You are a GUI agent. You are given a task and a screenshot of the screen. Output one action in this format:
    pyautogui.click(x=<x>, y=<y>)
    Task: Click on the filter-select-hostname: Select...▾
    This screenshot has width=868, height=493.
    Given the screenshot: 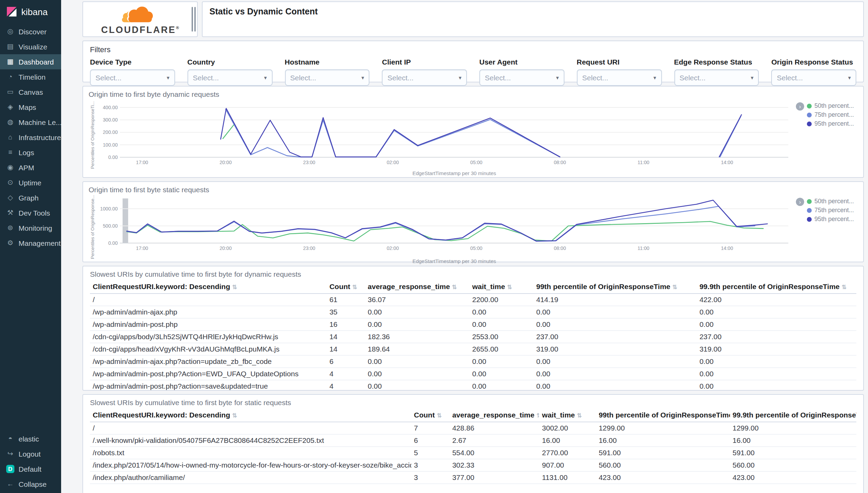 What is the action you would take?
    pyautogui.click(x=327, y=78)
    